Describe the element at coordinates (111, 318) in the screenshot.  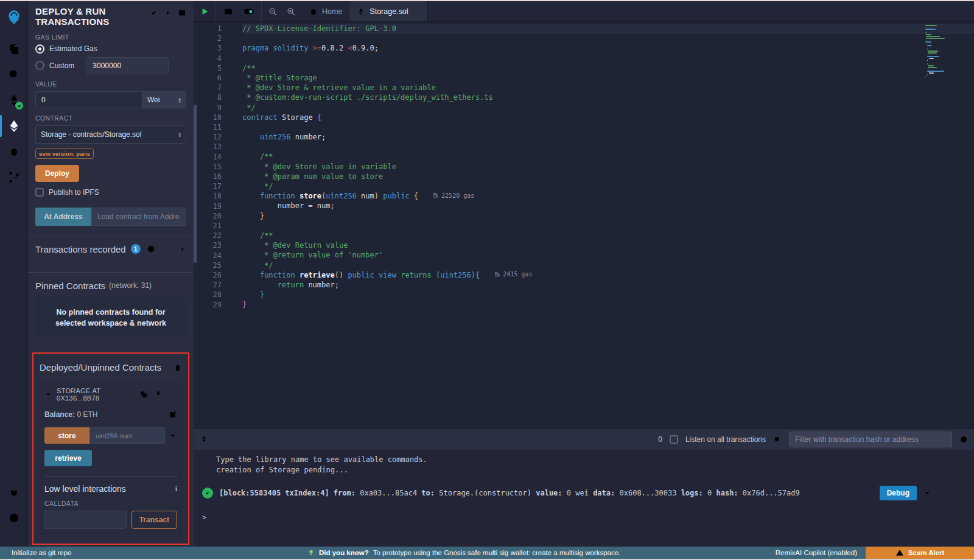
I see `no-pinned-contracts-message: No pinned contracts found for selected w…` at that location.